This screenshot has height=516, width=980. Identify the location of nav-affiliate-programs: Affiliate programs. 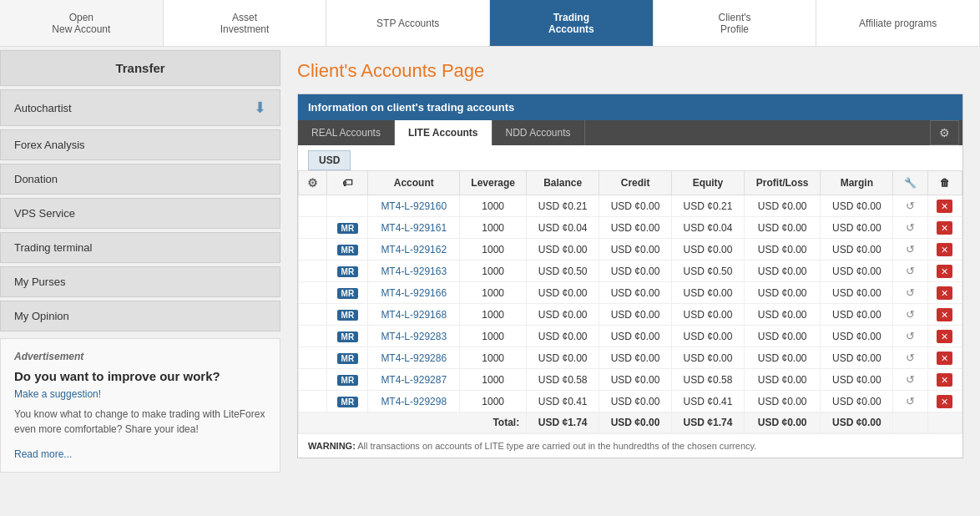
(898, 23).